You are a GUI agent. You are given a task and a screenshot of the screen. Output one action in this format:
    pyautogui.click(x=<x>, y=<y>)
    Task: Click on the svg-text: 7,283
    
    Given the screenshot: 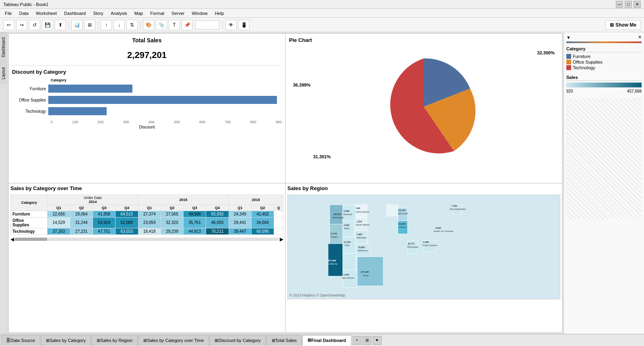 What is the action you would take?
    pyautogui.click(x=454, y=206)
    